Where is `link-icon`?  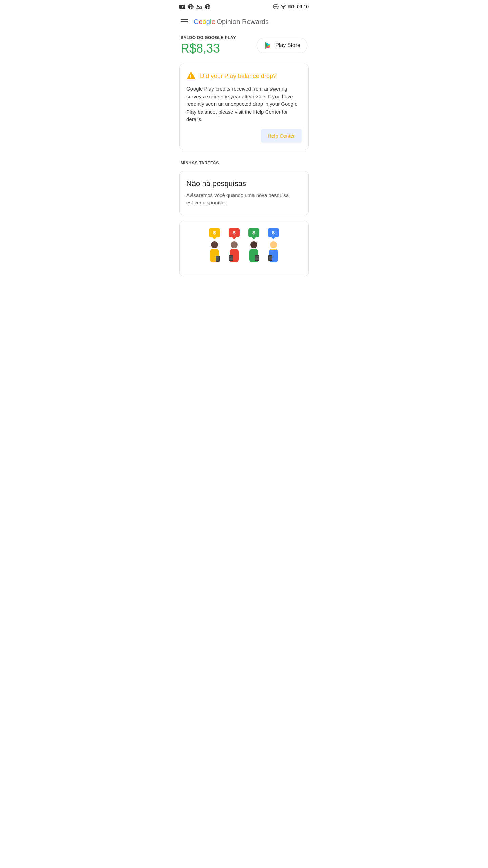 link-icon is located at coordinates (191, 7).